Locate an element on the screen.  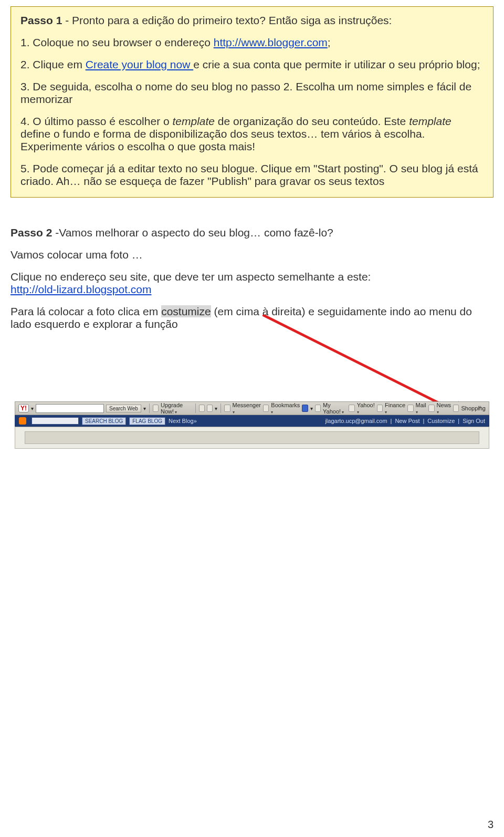
yahoo-search-input is located at coordinates (70, 409).